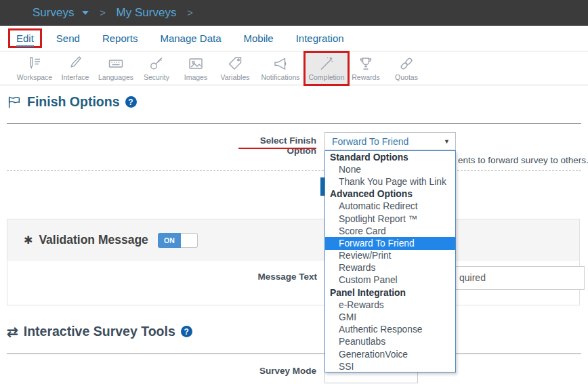 The image size is (588, 384). What do you see at coordinates (366, 68) in the screenshot?
I see `toolbar-item-rewards: Rewards` at bounding box center [366, 68].